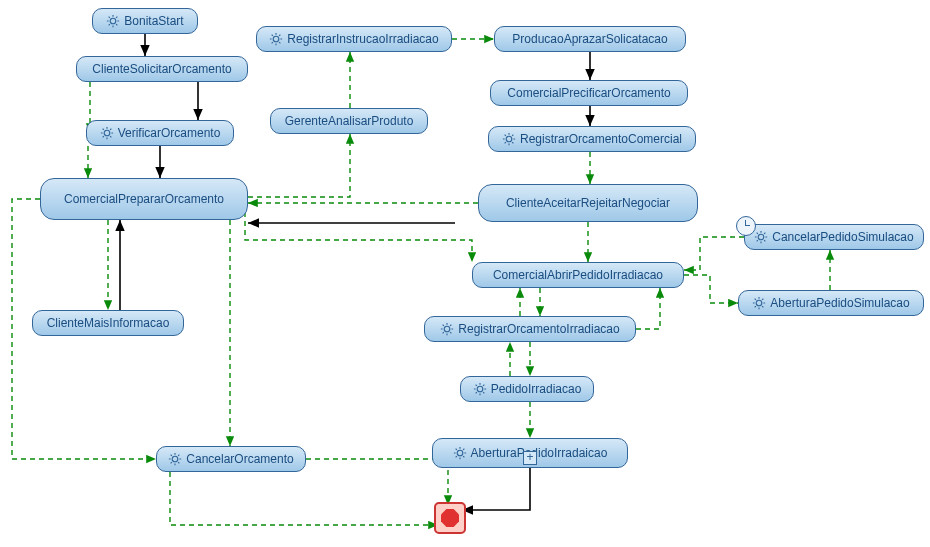 The image size is (930, 547). I want to click on node-abertura-pedido-irradaicao: AberturaPedidoIrradaicao +, so click(530, 453).